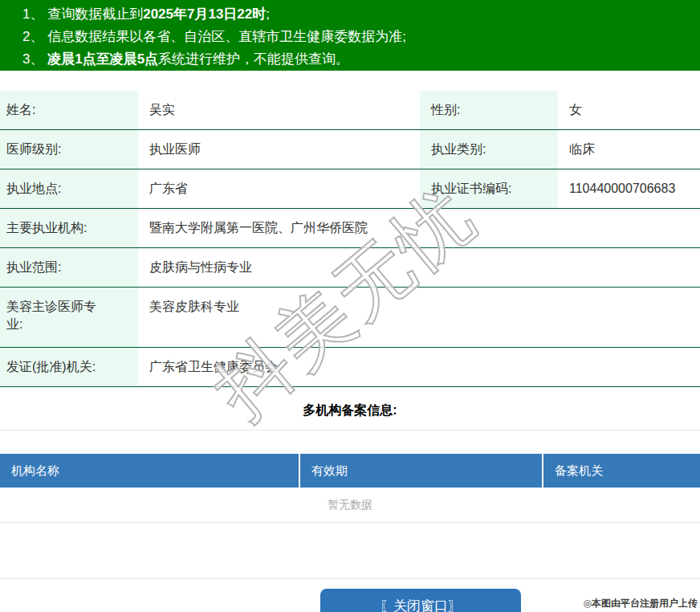 The height and width of the screenshot is (612, 700). Describe the element at coordinates (268, 14) in the screenshot. I see `notice-line1-suffix: ;` at that location.